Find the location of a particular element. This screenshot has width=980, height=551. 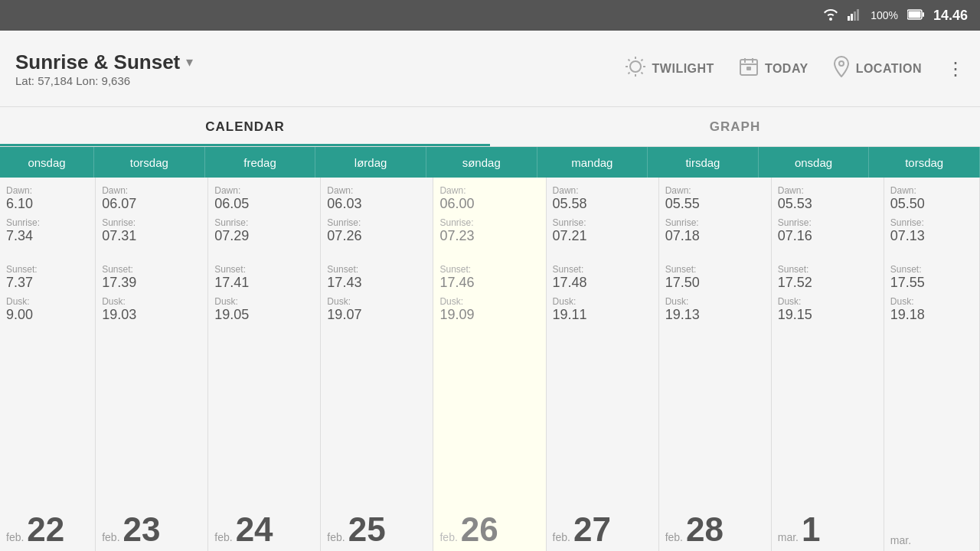

app-title: Sunrise & Sunset is located at coordinates (98, 63).